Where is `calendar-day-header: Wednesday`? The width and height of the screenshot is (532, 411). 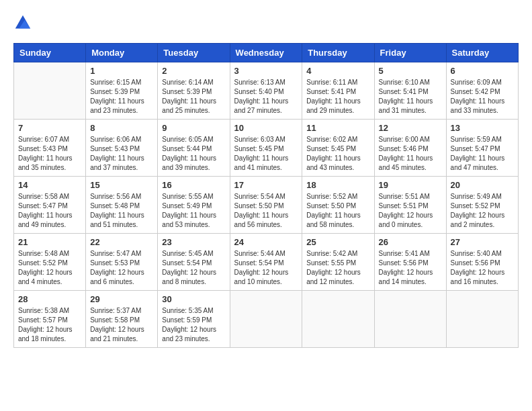
calendar-day-header: Wednesday is located at coordinates (266, 53).